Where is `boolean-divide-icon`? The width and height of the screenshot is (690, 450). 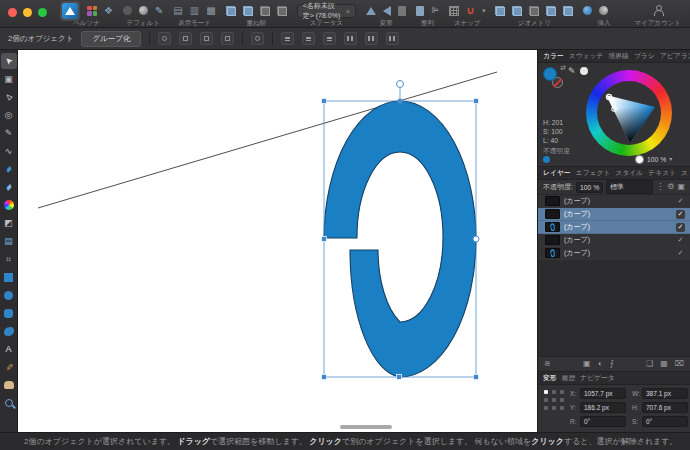 boolean-divide-icon is located at coordinates (551, 11).